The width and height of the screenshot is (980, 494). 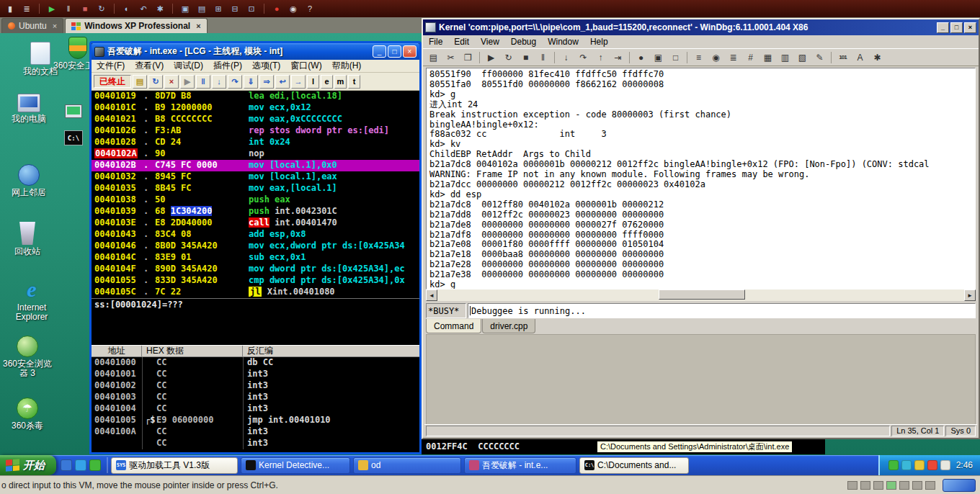 I want to click on menu-help: Help, so click(x=600, y=42).